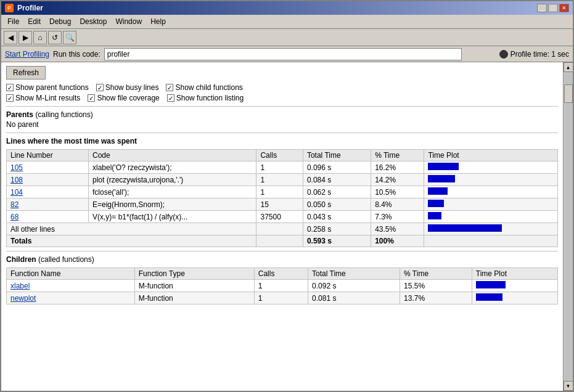 The width and height of the screenshot is (574, 392). What do you see at coordinates (282, 205) in the screenshot?
I see `table-row: 82 E=eig(Hnorm,Snorm); 15 0.050 s 8.4%` at bounding box center [282, 205].